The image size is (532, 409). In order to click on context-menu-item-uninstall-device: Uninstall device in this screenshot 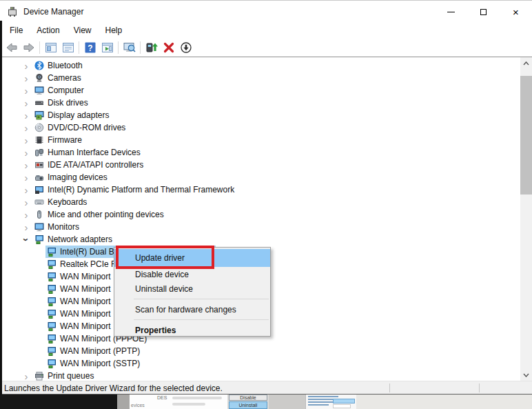, I will do `click(192, 288)`.